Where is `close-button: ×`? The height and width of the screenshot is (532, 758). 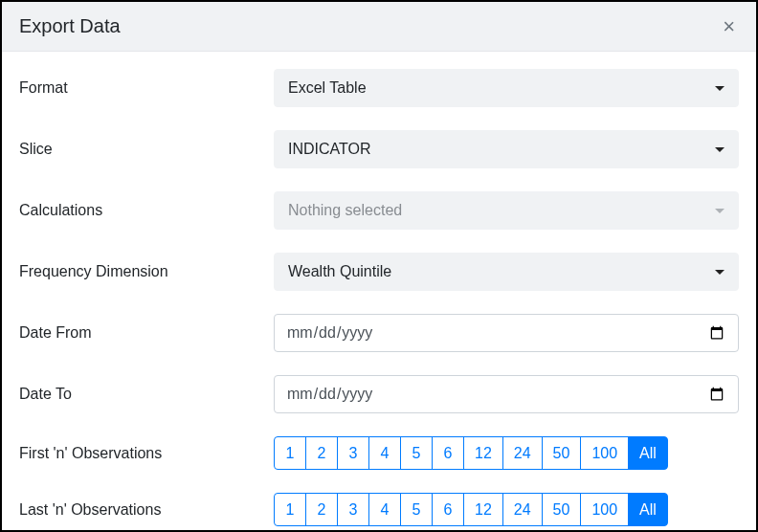 close-button: × is located at coordinates (729, 27).